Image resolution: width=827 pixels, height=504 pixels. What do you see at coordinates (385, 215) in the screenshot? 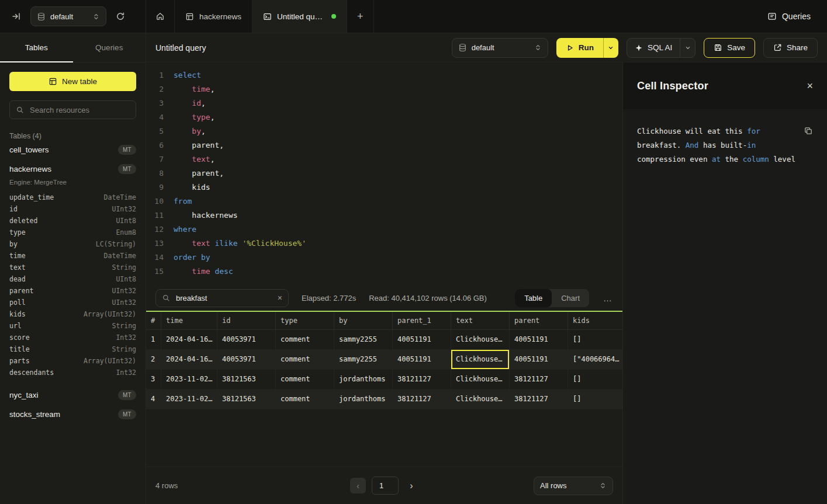
I see `editor-line: 11 hackernews` at bounding box center [385, 215].